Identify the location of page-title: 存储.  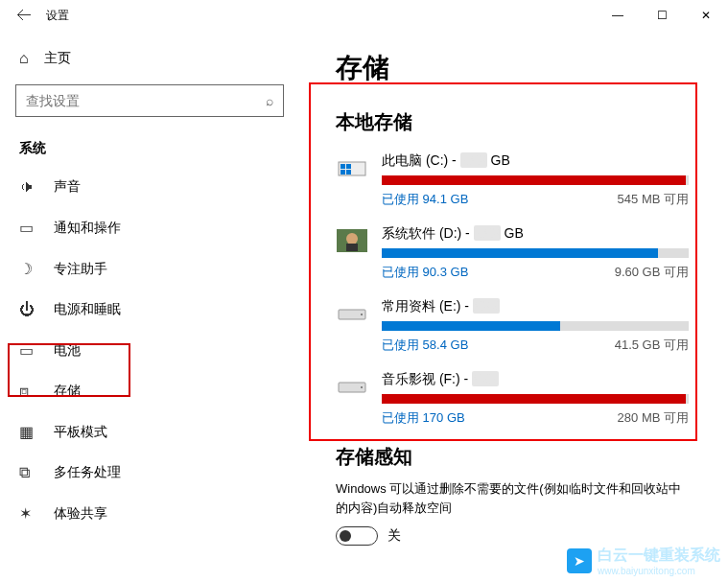
(528, 68).